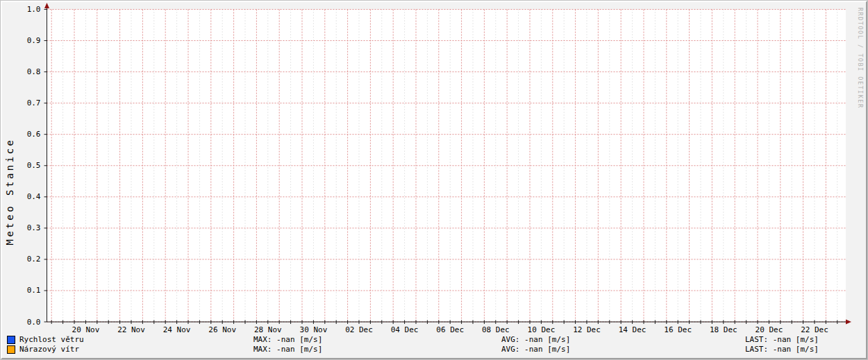 Image resolution: width=868 pixels, height=360 pixels. Describe the element at coordinates (268, 330) in the screenshot. I see `x-tick-label: 28 Nov` at that location.